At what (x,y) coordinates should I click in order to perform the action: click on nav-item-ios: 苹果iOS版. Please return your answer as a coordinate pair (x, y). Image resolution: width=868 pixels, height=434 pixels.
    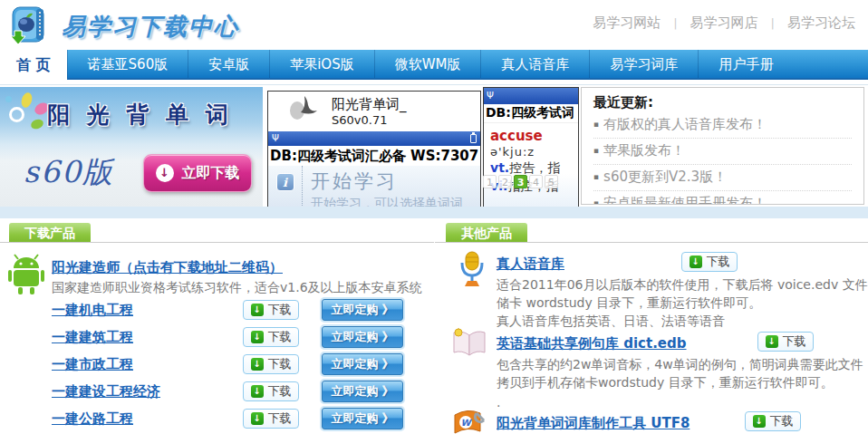
    Looking at the image, I should click on (322, 63).